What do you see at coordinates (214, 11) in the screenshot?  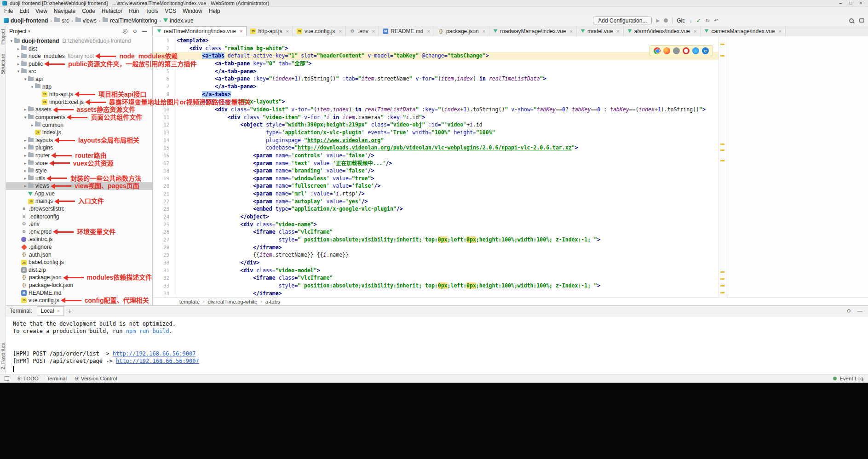 I see `menu-help: Help` at bounding box center [214, 11].